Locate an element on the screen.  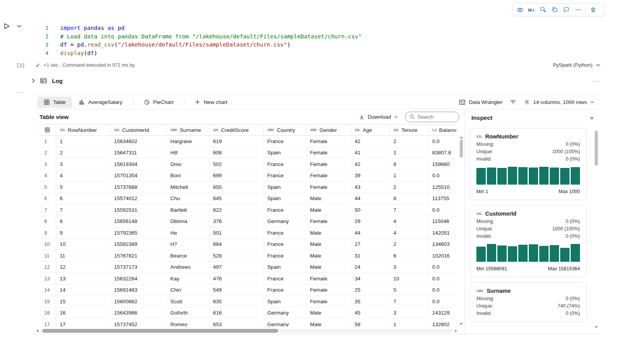
stat-value: 0 (0%) is located at coordinates (573, 159).